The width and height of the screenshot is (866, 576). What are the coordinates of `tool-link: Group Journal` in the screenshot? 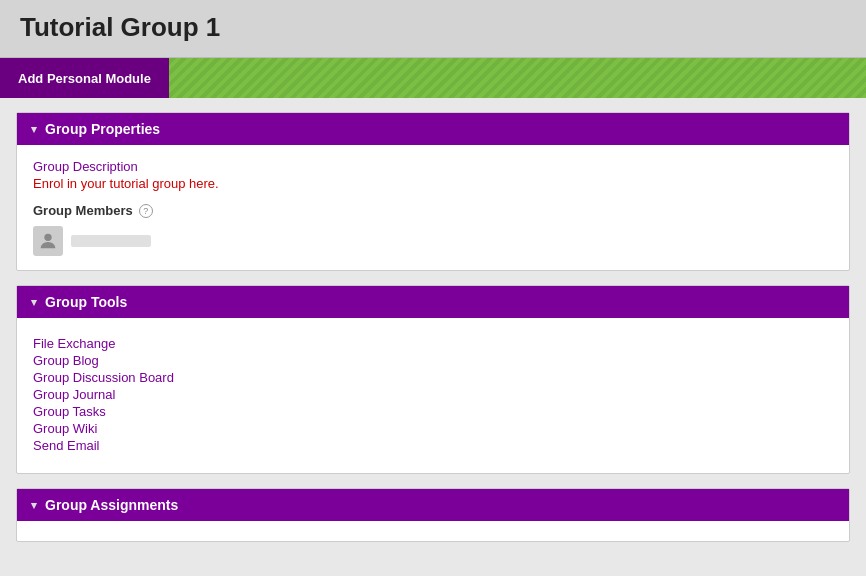 It's located at (74, 394).